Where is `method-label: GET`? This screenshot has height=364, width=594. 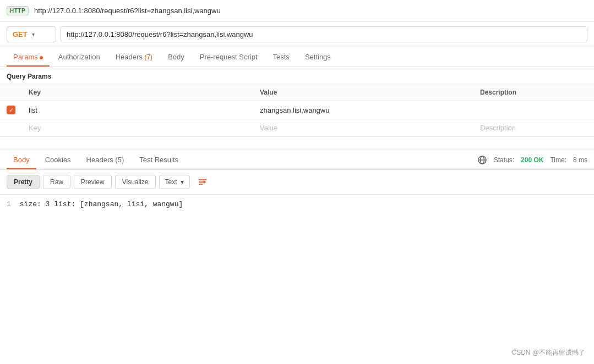
method-label: GET is located at coordinates (20, 34).